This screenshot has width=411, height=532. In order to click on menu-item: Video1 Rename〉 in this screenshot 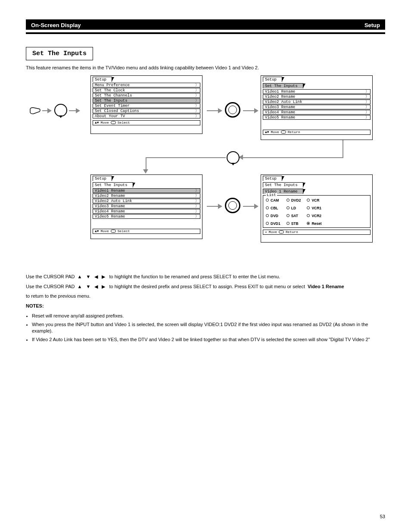, I will do `click(317, 91)`.